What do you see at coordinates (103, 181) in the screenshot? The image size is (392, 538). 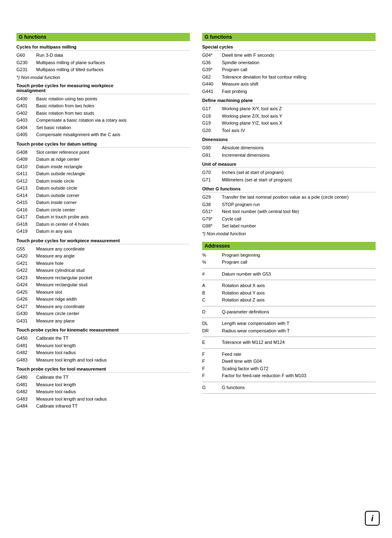 I see `list-item: G412Datum inside circle` at bounding box center [103, 181].